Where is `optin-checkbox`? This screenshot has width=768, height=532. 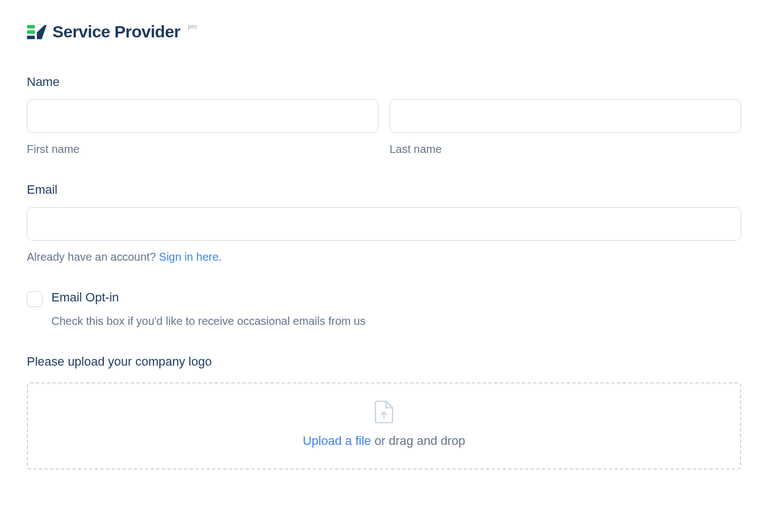 optin-checkbox is located at coordinates (35, 299).